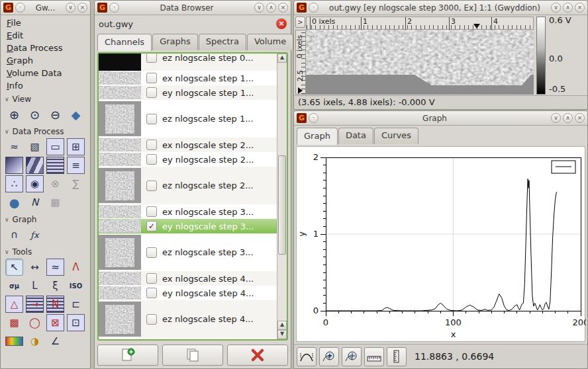  I want to click on menu-info: Info, so click(45, 86).